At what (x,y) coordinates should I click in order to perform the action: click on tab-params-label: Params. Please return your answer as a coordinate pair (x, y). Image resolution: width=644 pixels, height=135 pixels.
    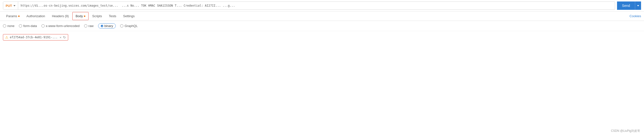
    Looking at the image, I should click on (12, 16).